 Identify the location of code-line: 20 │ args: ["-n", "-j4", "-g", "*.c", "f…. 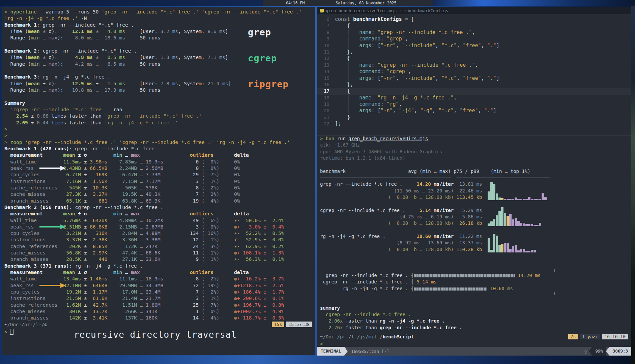
(474, 111).